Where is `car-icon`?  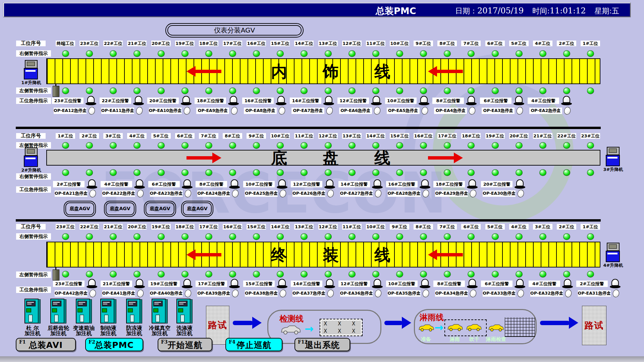 car-icon is located at coordinates (291, 330).